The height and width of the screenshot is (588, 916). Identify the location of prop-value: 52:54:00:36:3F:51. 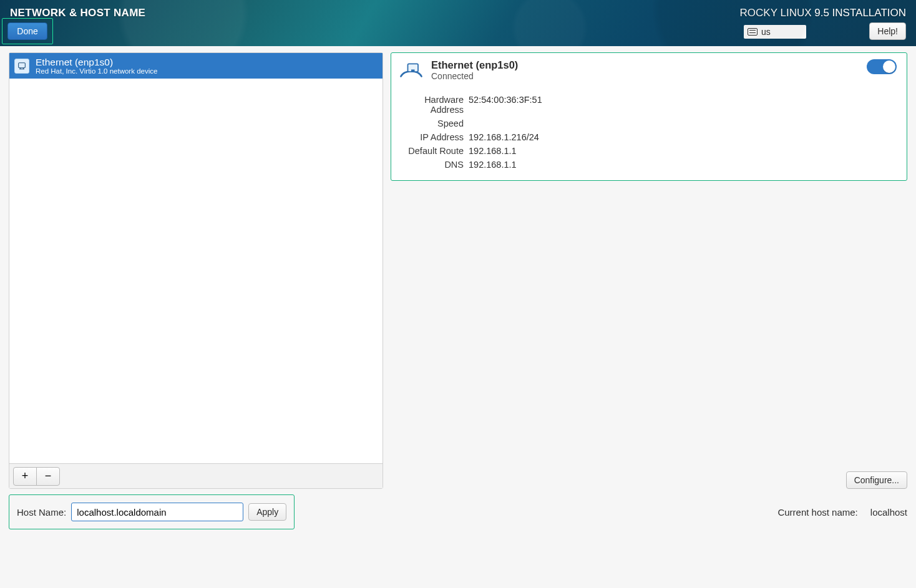
(505, 105).